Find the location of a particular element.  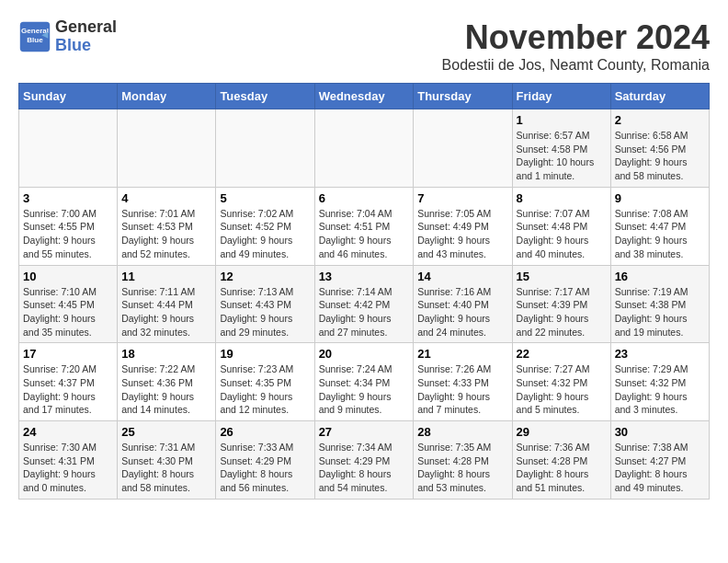

week-row-1: 1Sunrise: 6:57 AM Sunset: 4:58 PM Daylig… is located at coordinates (364, 149).